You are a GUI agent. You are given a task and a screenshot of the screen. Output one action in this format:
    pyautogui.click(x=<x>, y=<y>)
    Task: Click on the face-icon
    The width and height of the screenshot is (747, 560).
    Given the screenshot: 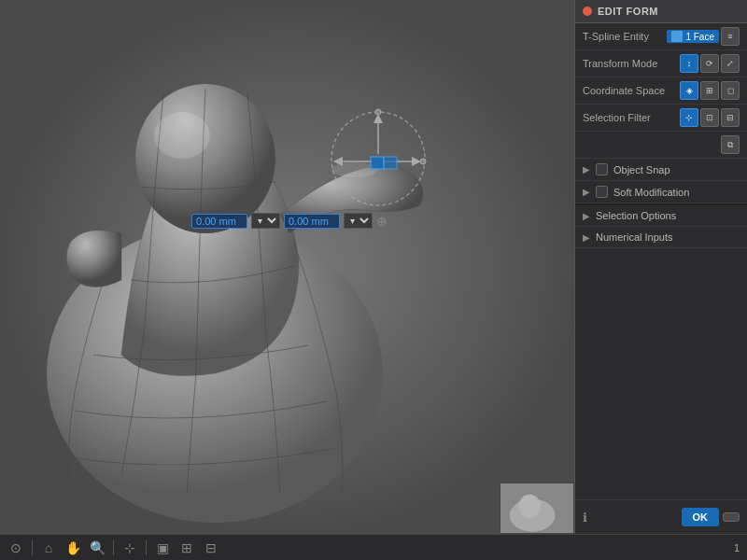 What is the action you would take?
    pyautogui.click(x=677, y=36)
    